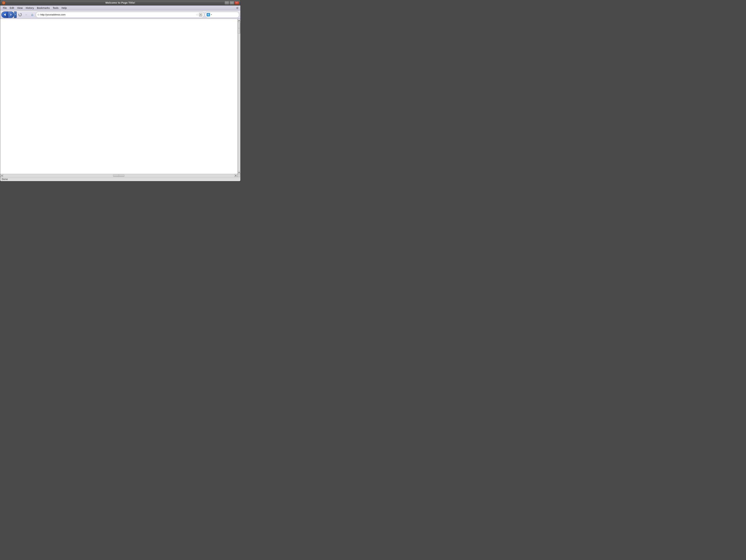 The image size is (746, 560). Describe the element at coordinates (5, 179) in the screenshot. I see `status-text: Done` at that location.